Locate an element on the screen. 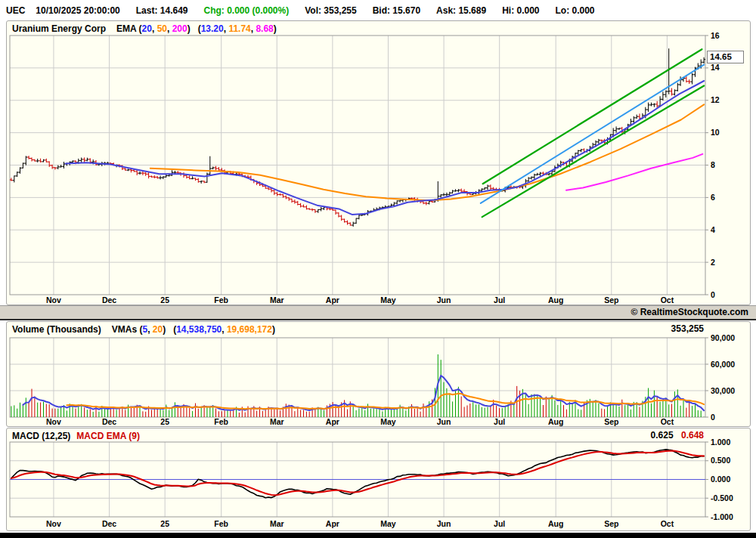 This screenshot has width=756, height=538. svg-text: 0.500 is located at coordinates (720, 460).